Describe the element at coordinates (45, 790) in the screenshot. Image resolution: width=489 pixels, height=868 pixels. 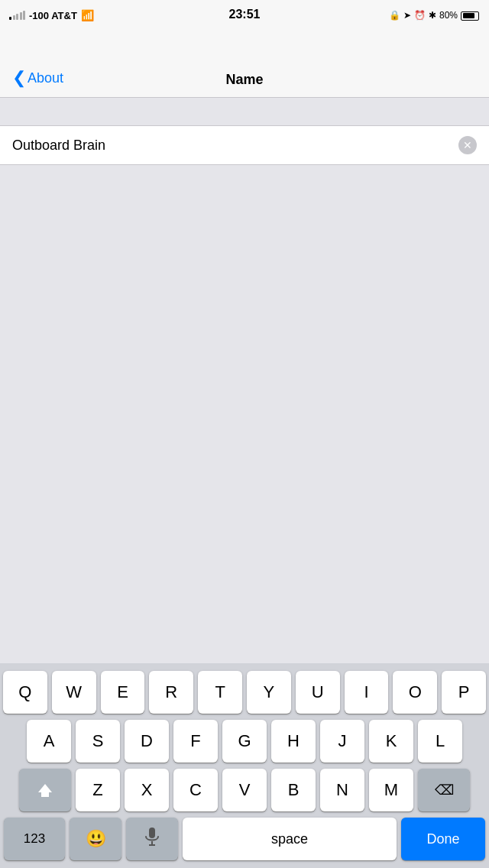
I see `shift-icon` at that location.